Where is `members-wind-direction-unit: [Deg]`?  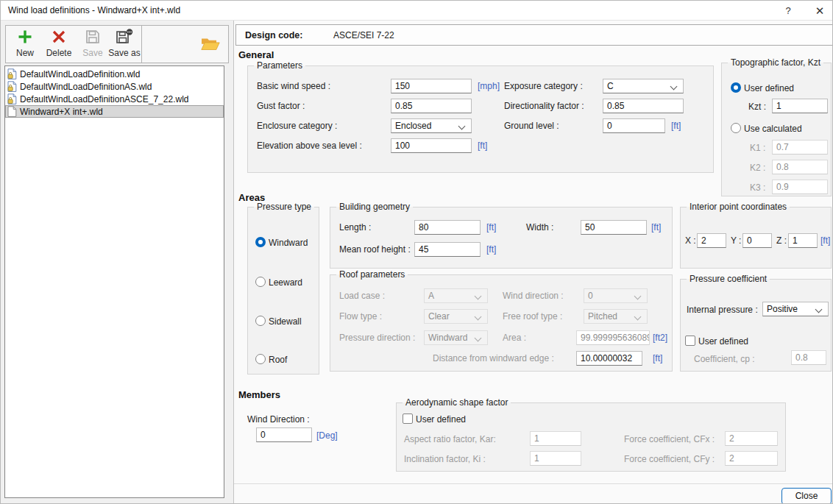
members-wind-direction-unit: [Deg] is located at coordinates (327, 436).